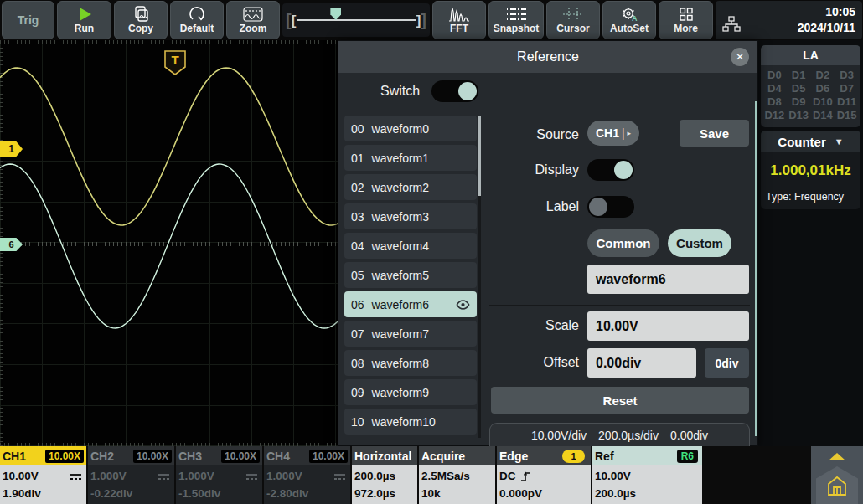 The width and height of the screenshot is (863, 504). I want to click on digital-channel-label: D12, so click(774, 116).